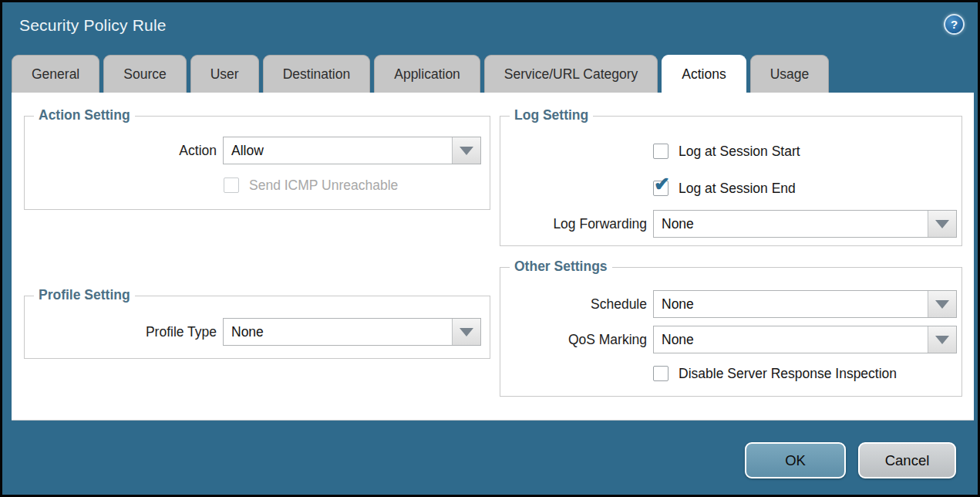 This screenshot has height=497, width=980. I want to click on profile-type-dropdown: None, so click(352, 332).